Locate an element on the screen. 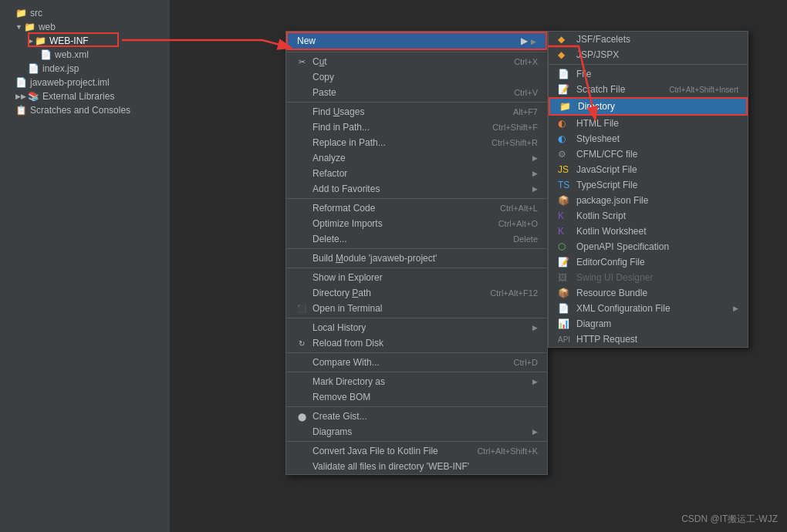 The width and height of the screenshot is (787, 532). swing-icon: 🖼 is located at coordinates (565, 278).